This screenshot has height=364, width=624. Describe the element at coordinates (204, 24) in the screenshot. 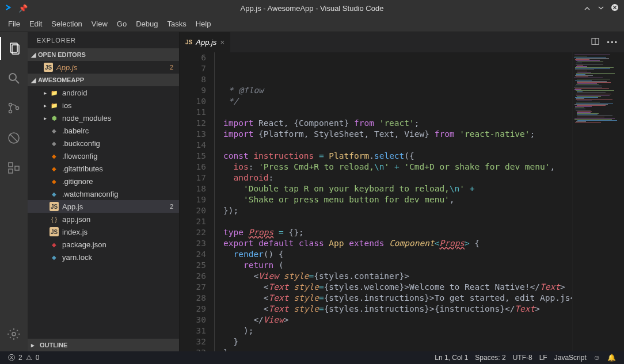

I see `menu-help: Help` at that location.